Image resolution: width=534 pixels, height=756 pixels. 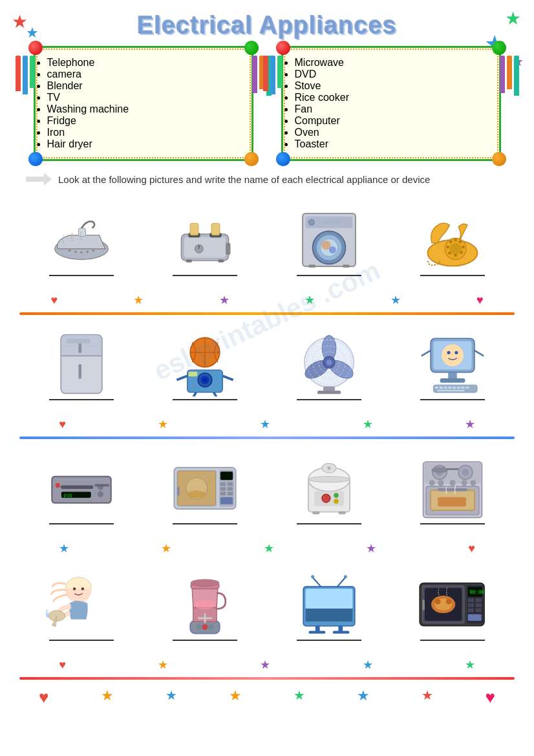 I want to click on fridge-svg, so click(x=81, y=364).